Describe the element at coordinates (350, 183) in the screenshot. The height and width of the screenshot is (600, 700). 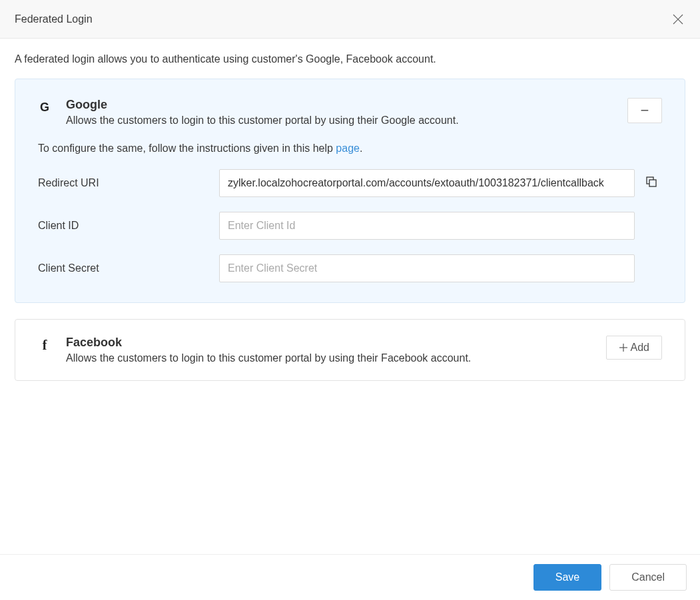
I see `row-redirect-uri: Redirect URI` at that location.